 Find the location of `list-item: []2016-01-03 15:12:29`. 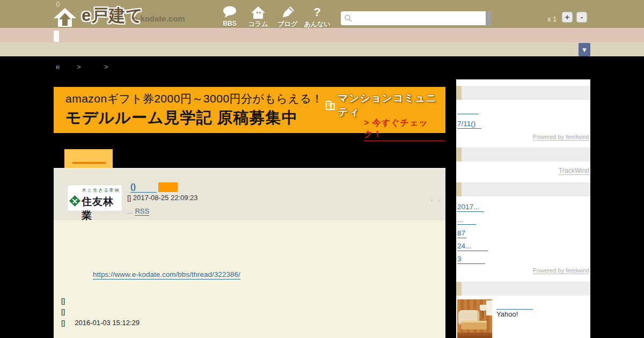

list-item: []2016-01-03 15:12:29 is located at coordinates (100, 323).